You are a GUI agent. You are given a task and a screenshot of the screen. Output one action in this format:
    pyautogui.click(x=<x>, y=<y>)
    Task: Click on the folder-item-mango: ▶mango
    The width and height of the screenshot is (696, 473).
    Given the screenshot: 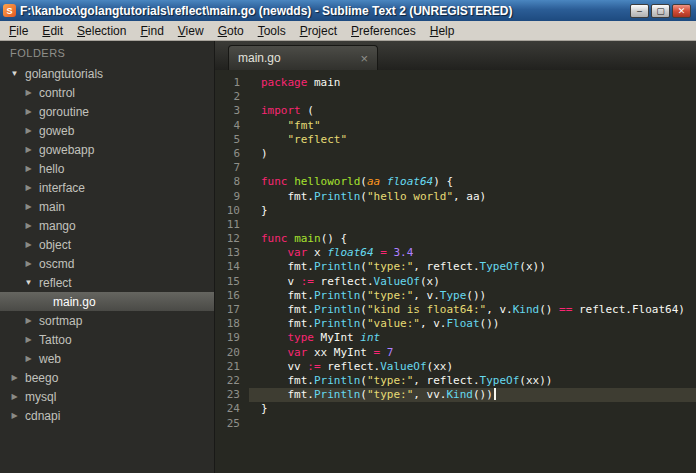 What is the action you would take?
    pyautogui.click(x=107, y=226)
    